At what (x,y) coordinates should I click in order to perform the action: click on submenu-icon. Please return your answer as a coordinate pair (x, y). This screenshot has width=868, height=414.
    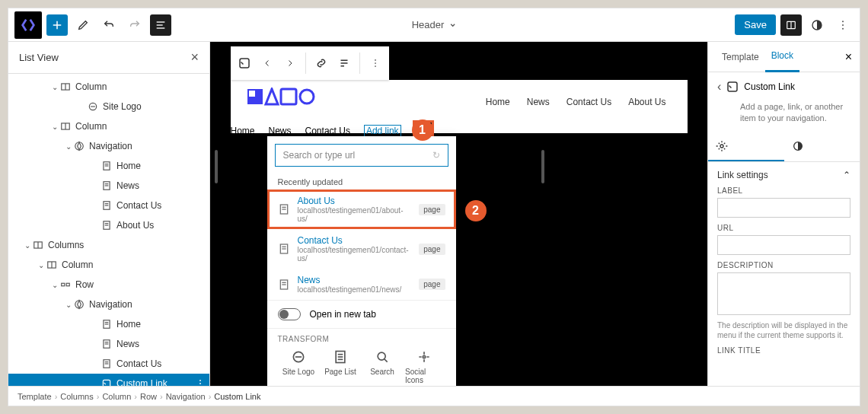
    Looking at the image, I should click on (344, 63).